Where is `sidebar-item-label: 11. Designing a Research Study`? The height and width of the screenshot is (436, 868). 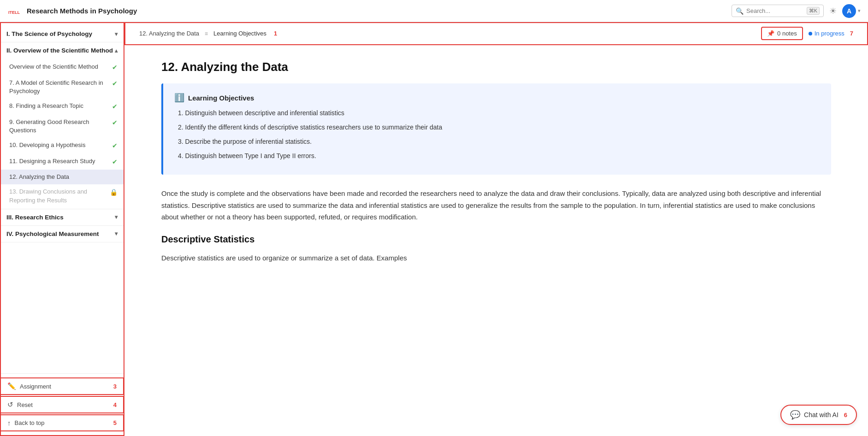
sidebar-item-label: 11. Designing a Research Study is located at coordinates (61, 161).